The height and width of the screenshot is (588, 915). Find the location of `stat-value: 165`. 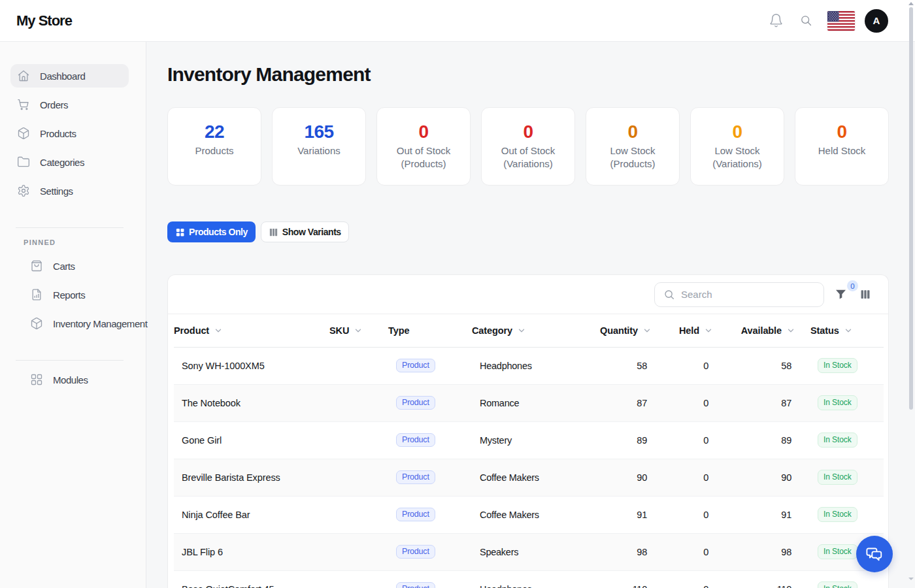

stat-value: 165 is located at coordinates (319, 132).